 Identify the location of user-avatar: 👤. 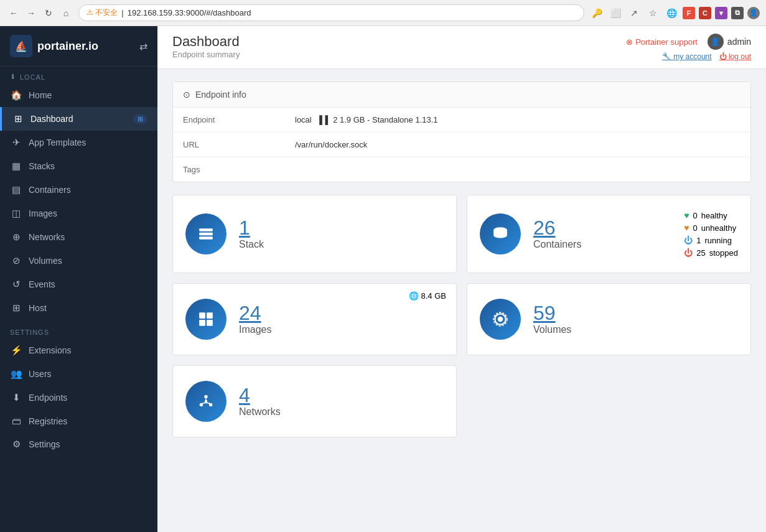
(716, 42).